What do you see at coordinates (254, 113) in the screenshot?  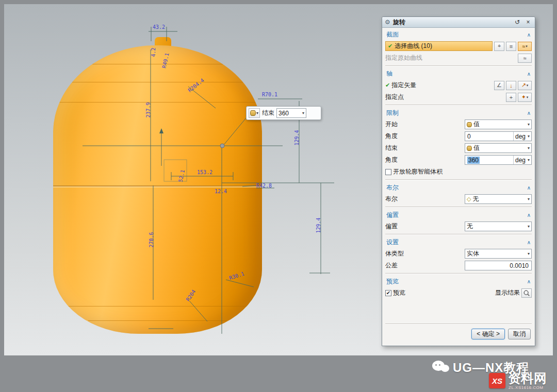 I see `limit-option-dropdown: ▾` at bounding box center [254, 113].